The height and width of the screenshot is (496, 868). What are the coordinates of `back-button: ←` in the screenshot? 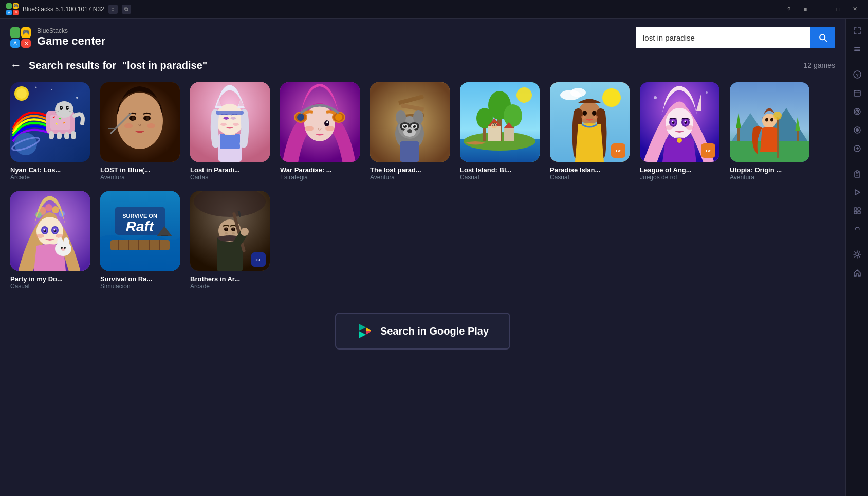 It's located at (16, 65).